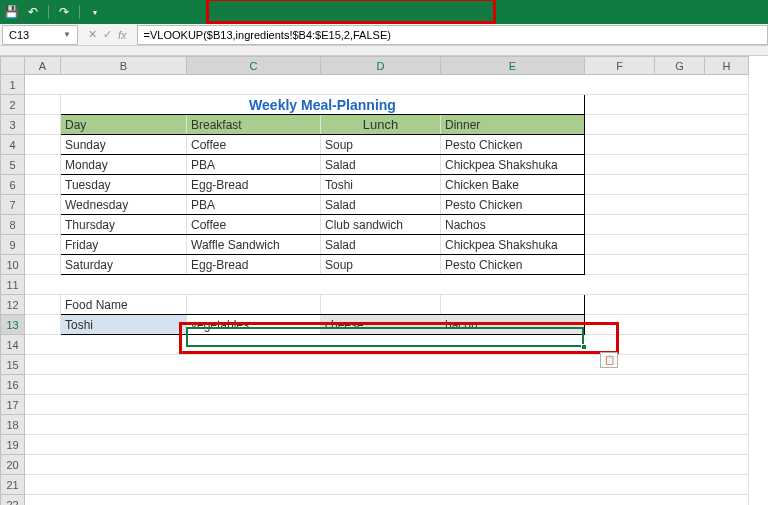 The image size is (768, 505). Describe the element at coordinates (124, 205) in the screenshot. I see `cell-day: Wednesday` at that location.